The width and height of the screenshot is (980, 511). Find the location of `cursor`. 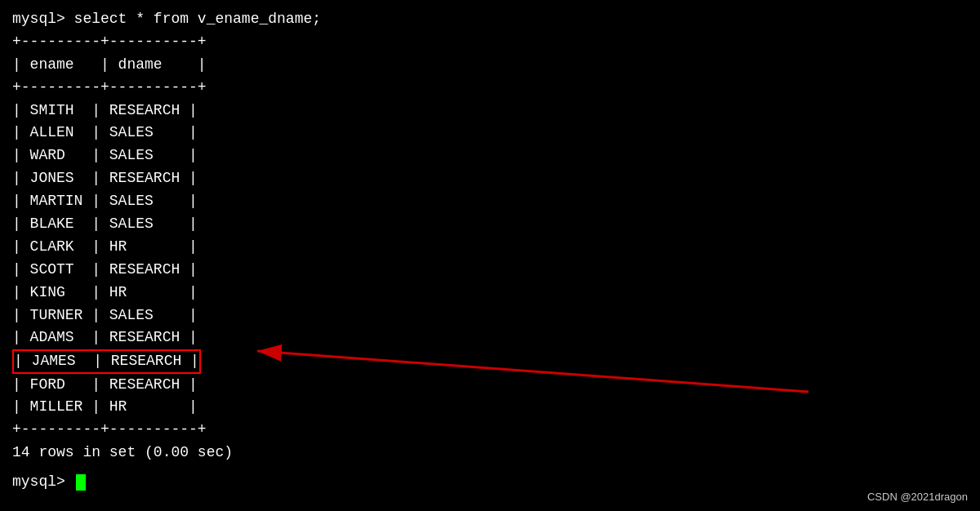

cursor is located at coordinates (81, 482).